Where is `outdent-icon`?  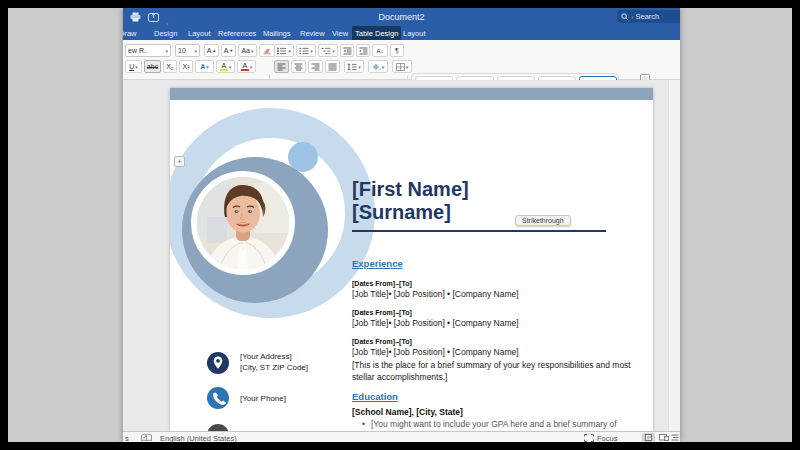 outdent-icon is located at coordinates (348, 51).